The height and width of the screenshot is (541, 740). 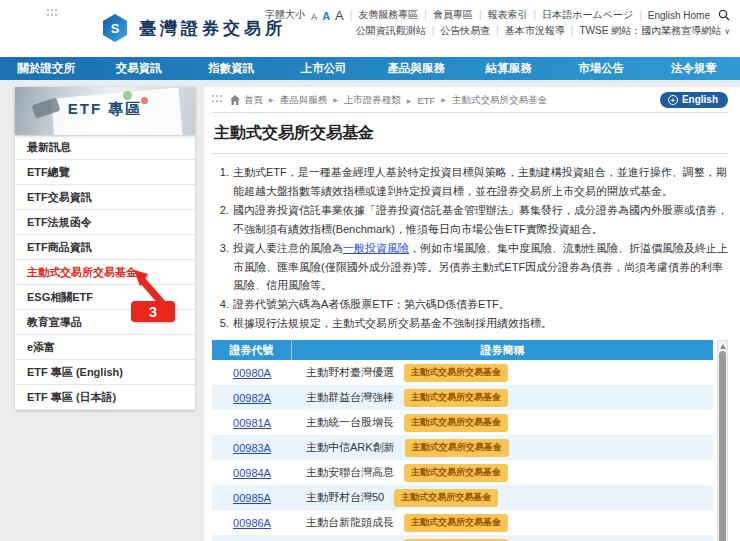 I want to click on security-name-cell: 主動台新龍頭成長 主動式交易所交易基金, so click(x=502, y=523).